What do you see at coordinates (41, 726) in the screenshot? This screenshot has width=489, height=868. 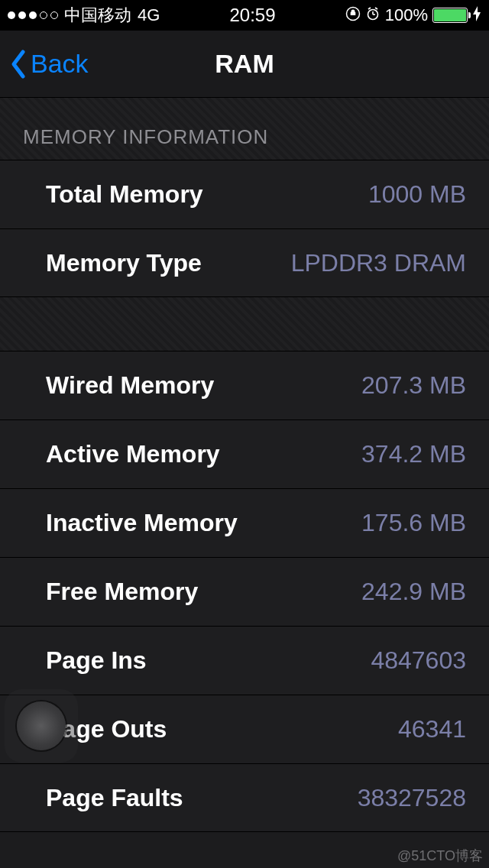 I see `assistive-touch-button` at bounding box center [41, 726].